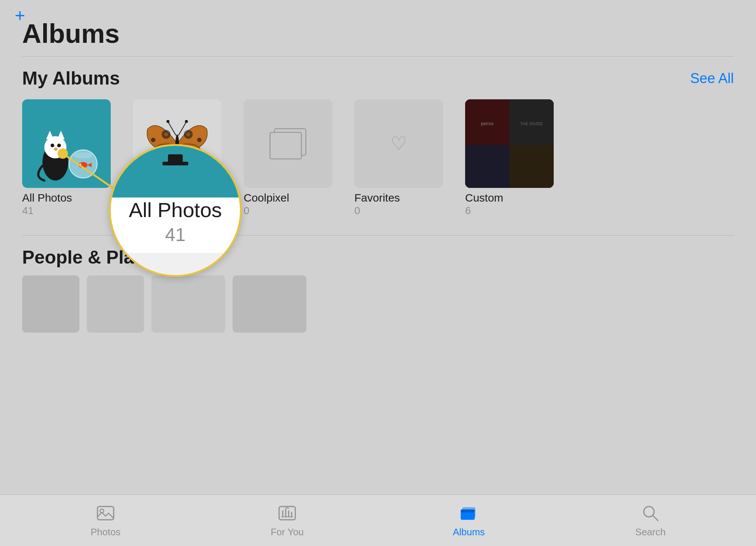 This screenshot has width=756, height=546. What do you see at coordinates (106, 513) in the screenshot?
I see `photos-tab-icon` at bounding box center [106, 513].